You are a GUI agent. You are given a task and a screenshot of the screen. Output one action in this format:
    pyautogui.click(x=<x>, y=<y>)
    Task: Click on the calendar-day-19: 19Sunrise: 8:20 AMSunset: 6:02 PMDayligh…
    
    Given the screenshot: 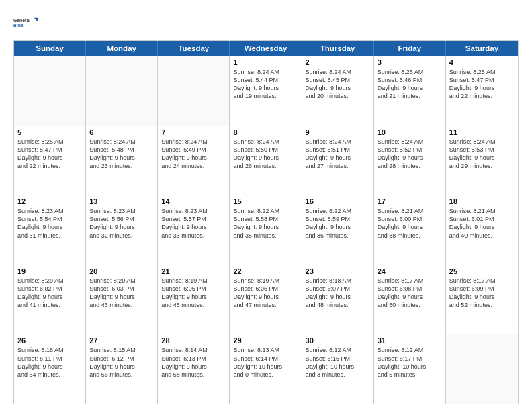 What is the action you would take?
    pyautogui.click(x=50, y=300)
    